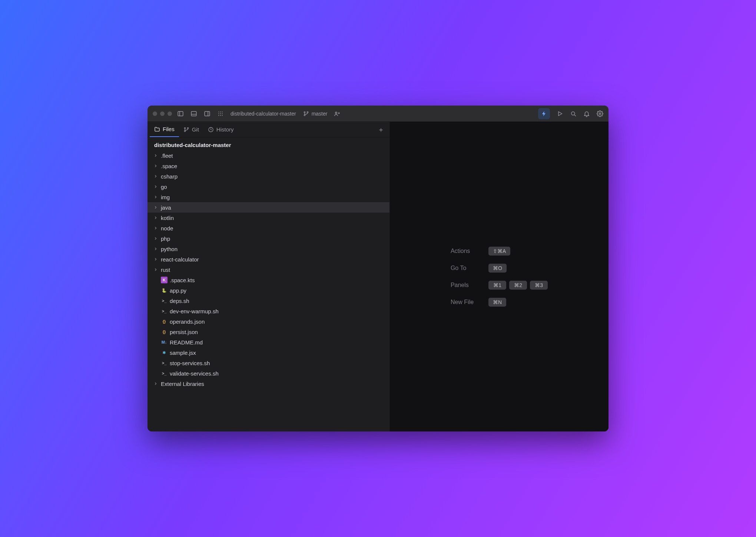 The height and width of the screenshot is (537, 756). I want to click on sidebar-tabs: FilesGitHistory ＋, so click(268, 130).